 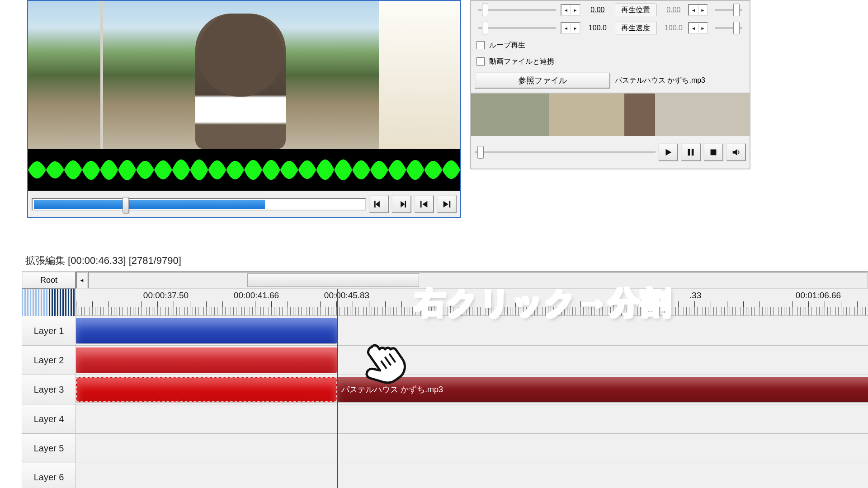 What do you see at coordinates (598, 28) in the screenshot?
I see `value-left: 100.0` at bounding box center [598, 28].